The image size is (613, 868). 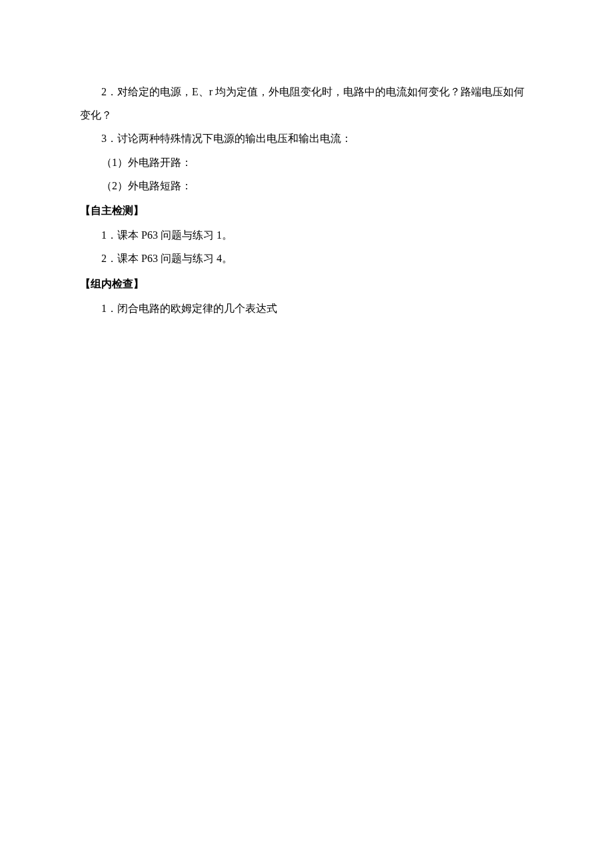 What do you see at coordinates (306, 185) in the screenshot?
I see `question-3-sub2: （2）外电路短路：` at bounding box center [306, 185].